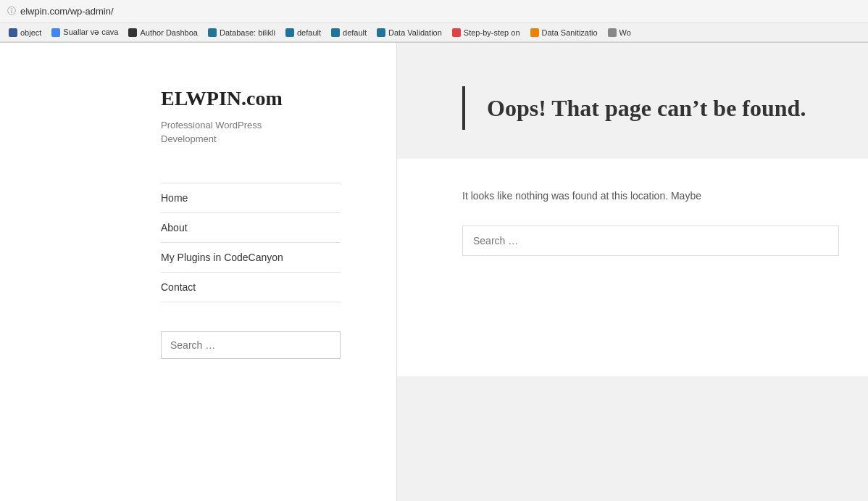 This screenshot has width=868, height=501. Describe the element at coordinates (349, 33) in the screenshot. I see `bookmark-item-5: default` at that location.